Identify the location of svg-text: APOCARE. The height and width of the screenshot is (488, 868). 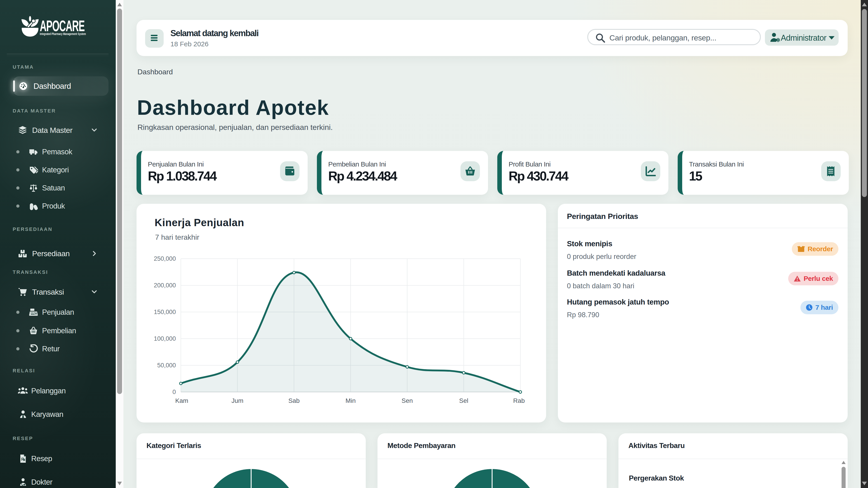
(62, 26).